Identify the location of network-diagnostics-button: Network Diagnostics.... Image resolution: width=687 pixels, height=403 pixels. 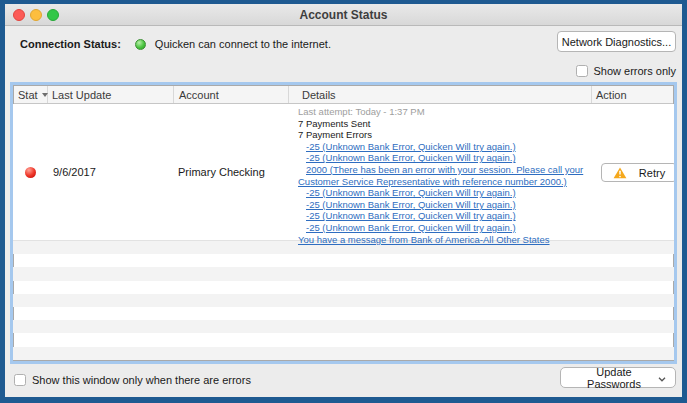
(616, 42).